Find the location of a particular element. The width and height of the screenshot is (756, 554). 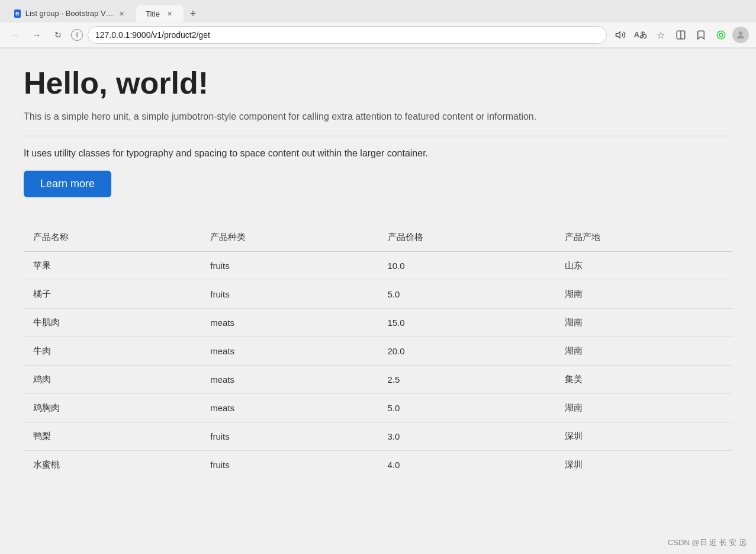

table-header: 产品名称 产品种类 产品价格 产品产地 is located at coordinates (378, 238).